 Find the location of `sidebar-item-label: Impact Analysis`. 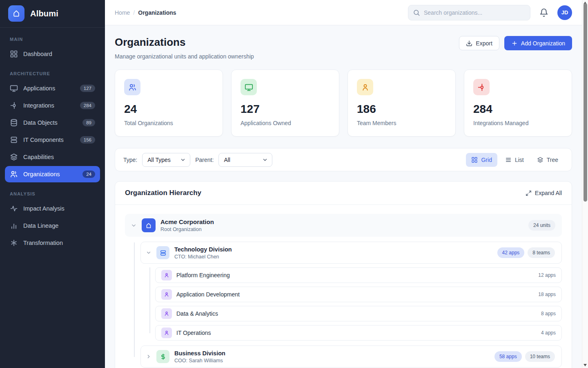

sidebar-item-label: Impact Analysis is located at coordinates (59, 209).